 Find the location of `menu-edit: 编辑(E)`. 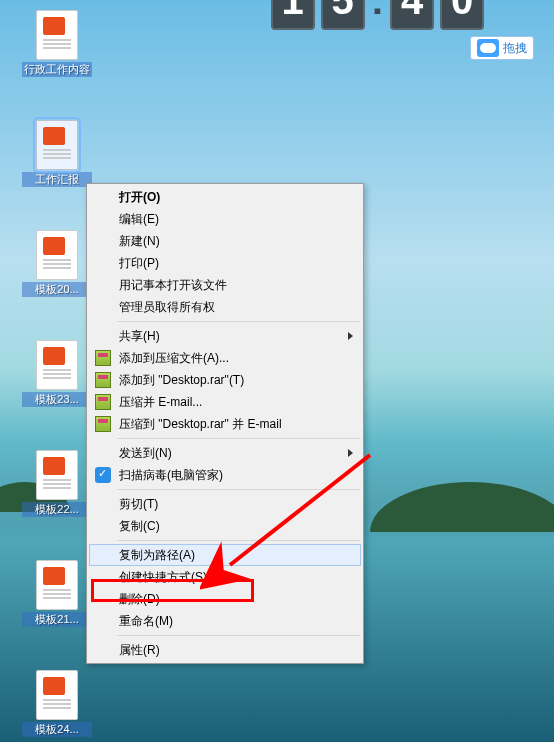

menu-edit: 编辑(E) is located at coordinates (225, 219).